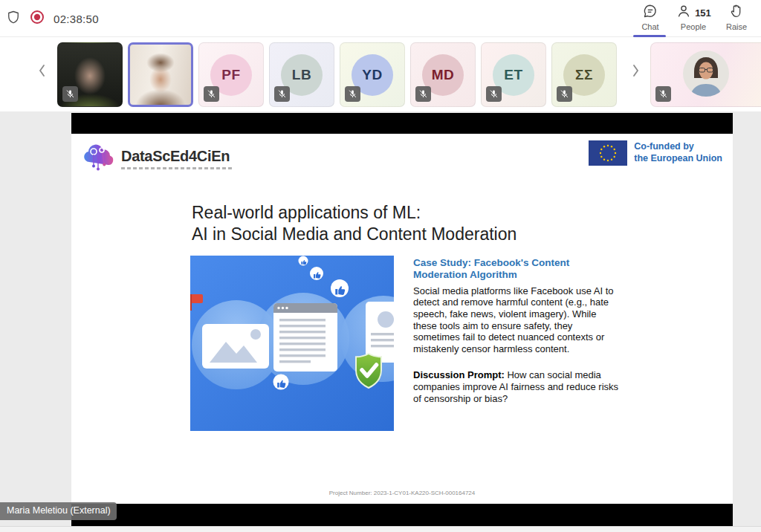  I want to click on participant-tiles-row: PF LB YD MD, so click(337, 74).